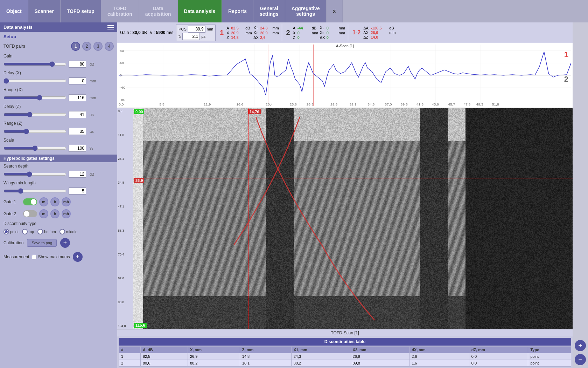  Describe the element at coordinates (77, 115) in the screenshot. I see `delay-z-input` at that location.